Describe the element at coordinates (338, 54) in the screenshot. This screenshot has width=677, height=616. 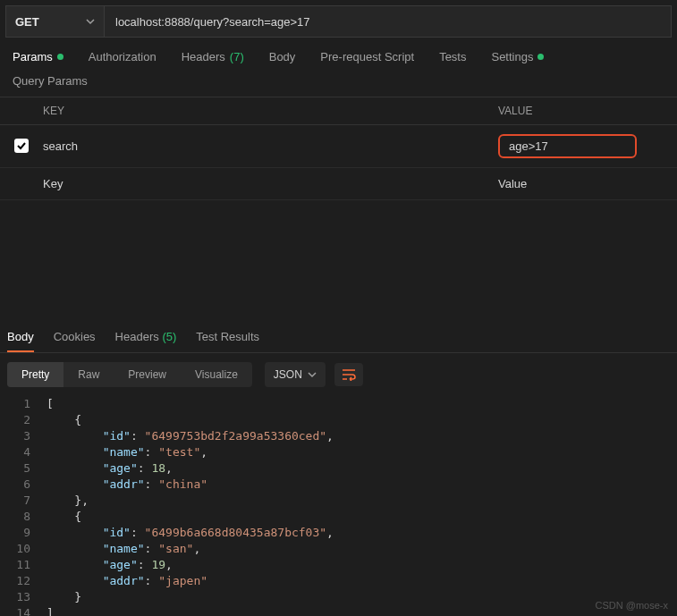
I see `request-tabs: Params Authorization Headers (7) Body Pr…` at that location.